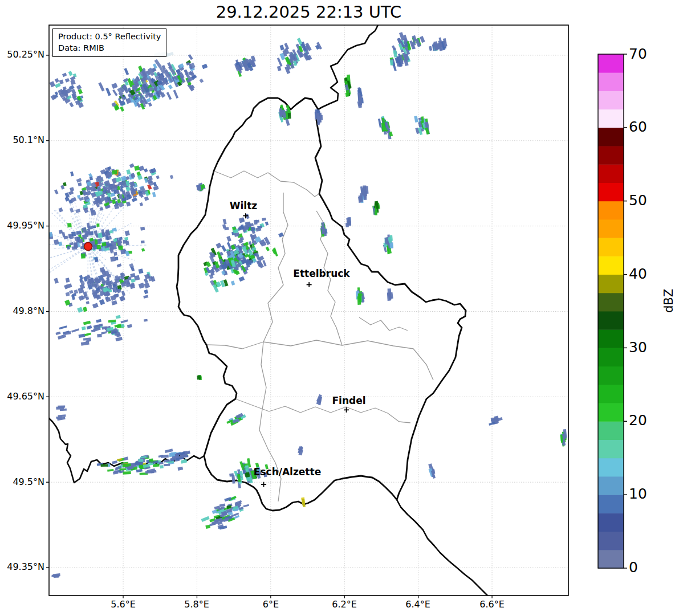 The height and width of the screenshot is (616, 675). What do you see at coordinates (668, 301) in the screenshot?
I see `colorbar-axis-label: dBZ` at bounding box center [668, 301].